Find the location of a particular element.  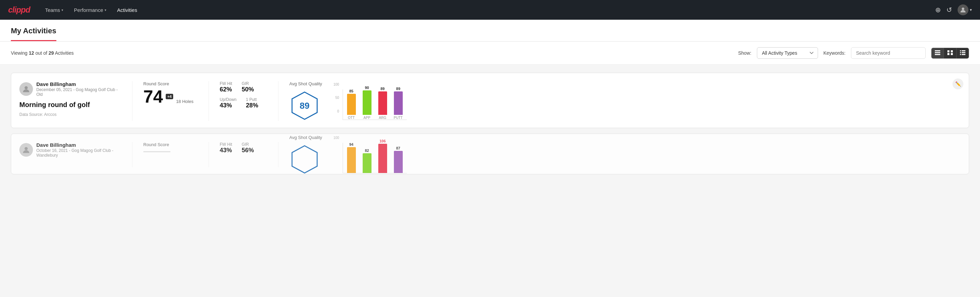

nav-item-teams: Teams ▾ is located at coordinates (54, 10).